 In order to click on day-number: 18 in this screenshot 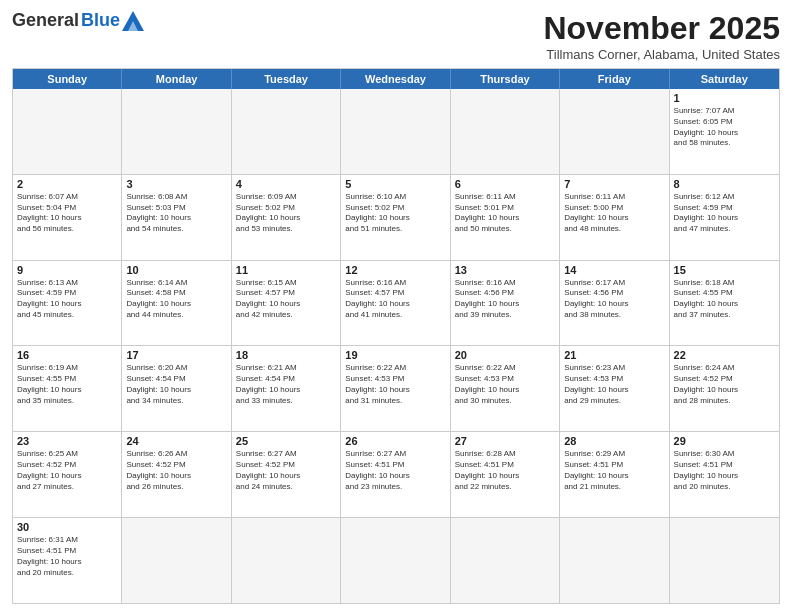, I will do `click(286, 355)`.